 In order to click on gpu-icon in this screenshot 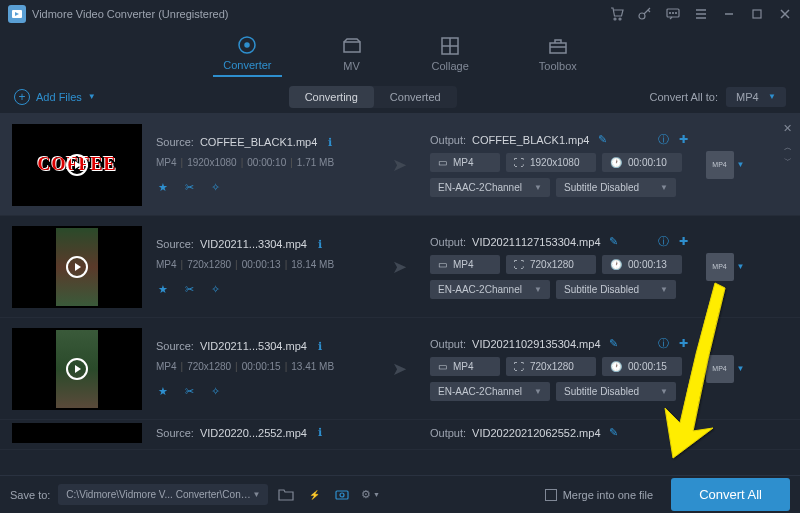, I will do `click(342, 495)`.